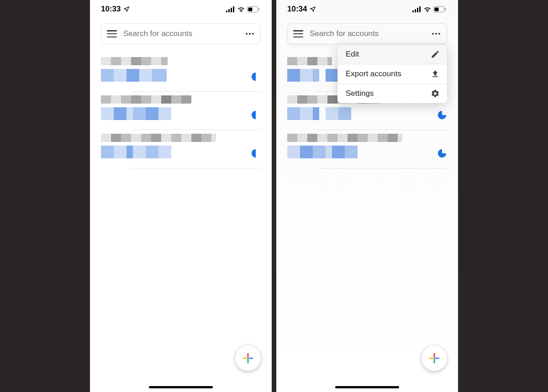  Describe the element at coordinates (367, 9) in the screenshot. I see `status-bar: 10:34` at that location.